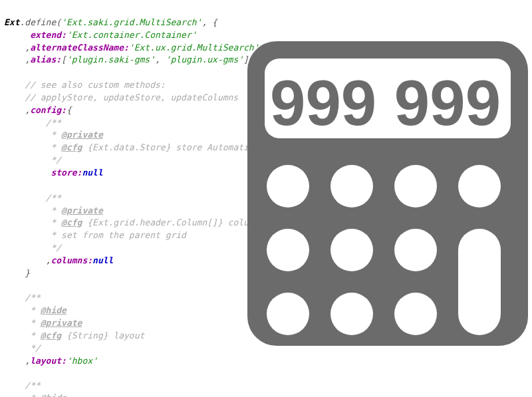 This screenshot has height=397, width=532. Describe the element at coordinates (110, 60) in the screenshot. I see `alias-val-1: 'plugin.saki-gms'` at that location.